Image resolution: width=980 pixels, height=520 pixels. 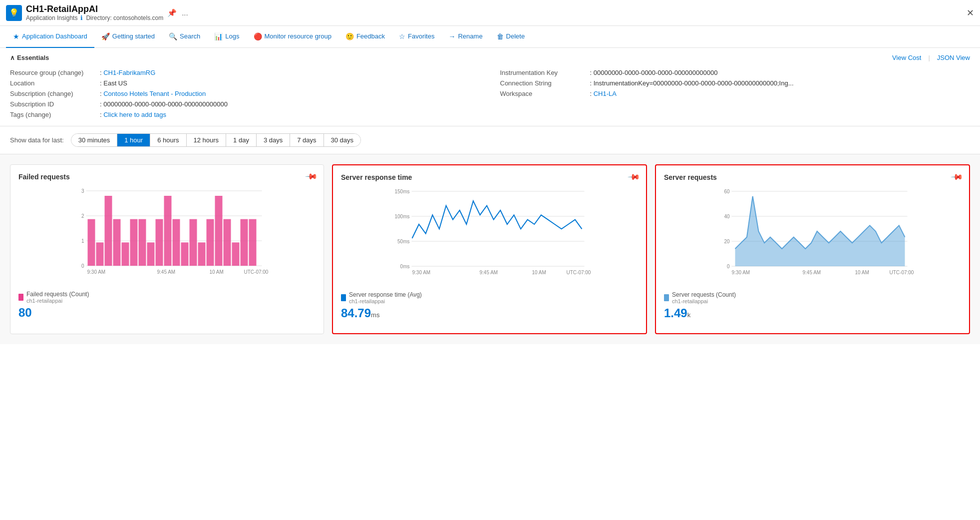 I want to click on essentials-row: Location: East US, so click(x=245, y=83).